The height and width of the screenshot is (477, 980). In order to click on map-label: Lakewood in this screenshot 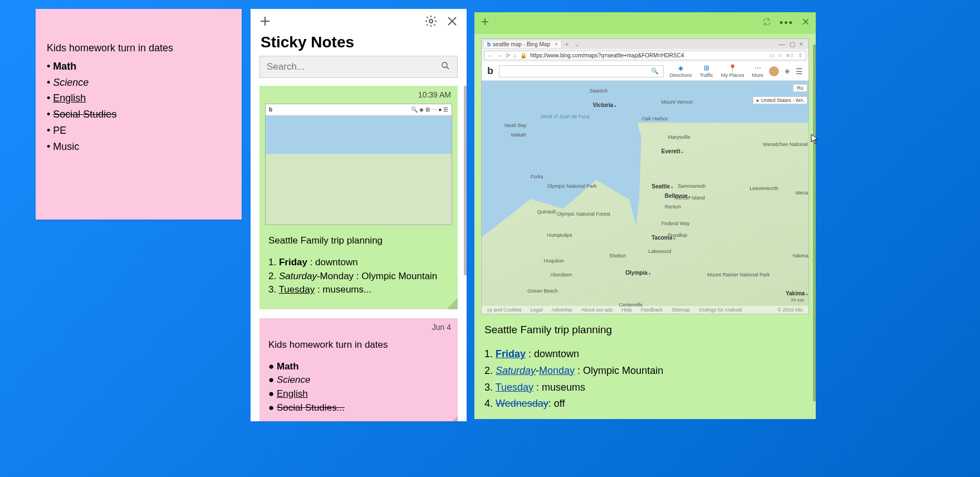, I will do `click(659, 251)`.